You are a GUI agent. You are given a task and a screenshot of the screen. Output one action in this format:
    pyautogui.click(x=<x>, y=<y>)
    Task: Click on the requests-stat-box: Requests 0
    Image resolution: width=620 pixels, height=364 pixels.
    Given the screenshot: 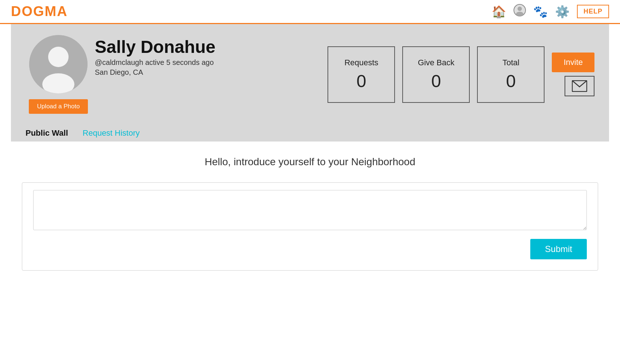 What is the action you would take?
    pyautogui.click(x=361, y=74)
    